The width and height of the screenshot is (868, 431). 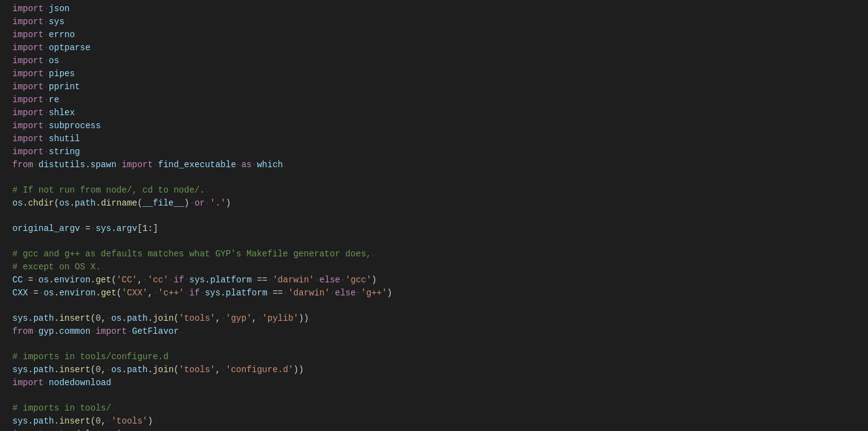 I want to click on code-line: import·shlex↵, so click(x=434, y=113).